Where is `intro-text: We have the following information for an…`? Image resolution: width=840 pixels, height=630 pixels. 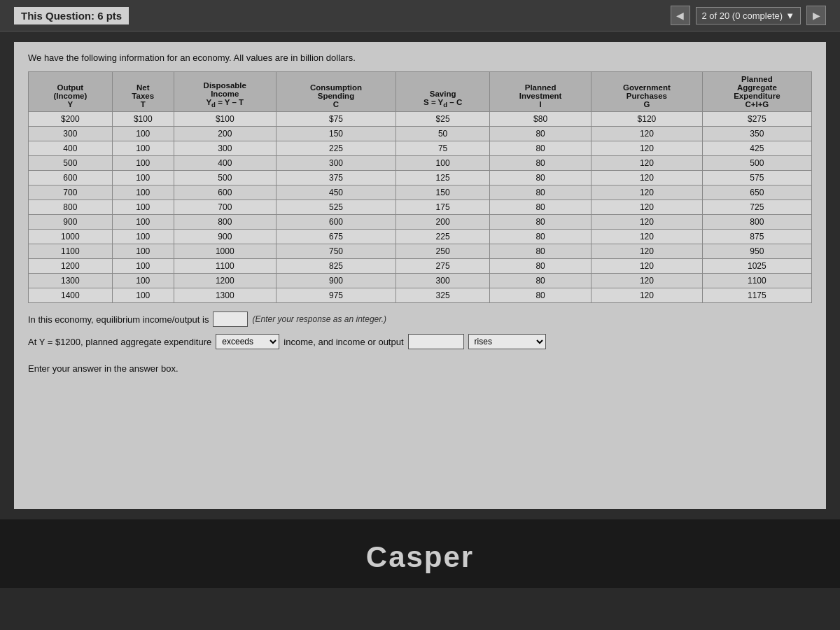 intro-text: We have the following information for an… is located at coordinates (420, 57).